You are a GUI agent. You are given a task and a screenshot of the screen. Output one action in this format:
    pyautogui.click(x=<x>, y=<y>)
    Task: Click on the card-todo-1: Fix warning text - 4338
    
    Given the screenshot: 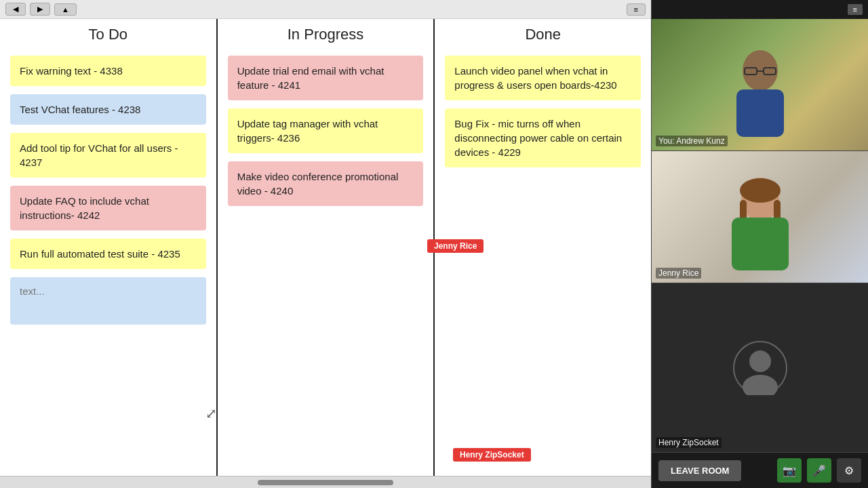 What is the action you would take?
    pyautogui.click(x=108, y=70)
    